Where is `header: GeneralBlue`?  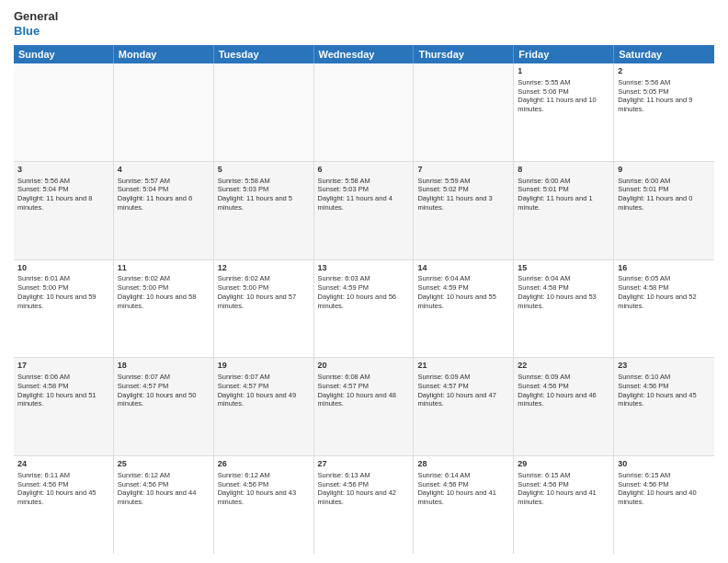 header: GeneralBlue is located at coordinates (364, 24).